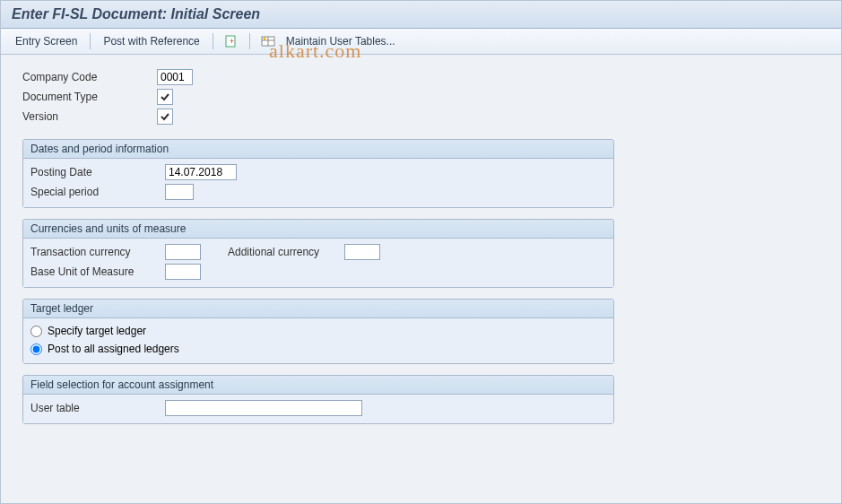 The height and width of the screenshot is (504, 842). What do you see at coordinates (318, 174) in the screenshot?
I see `dates-group: Dates and period information Posting Dat…` at bounding box center [318, 174].